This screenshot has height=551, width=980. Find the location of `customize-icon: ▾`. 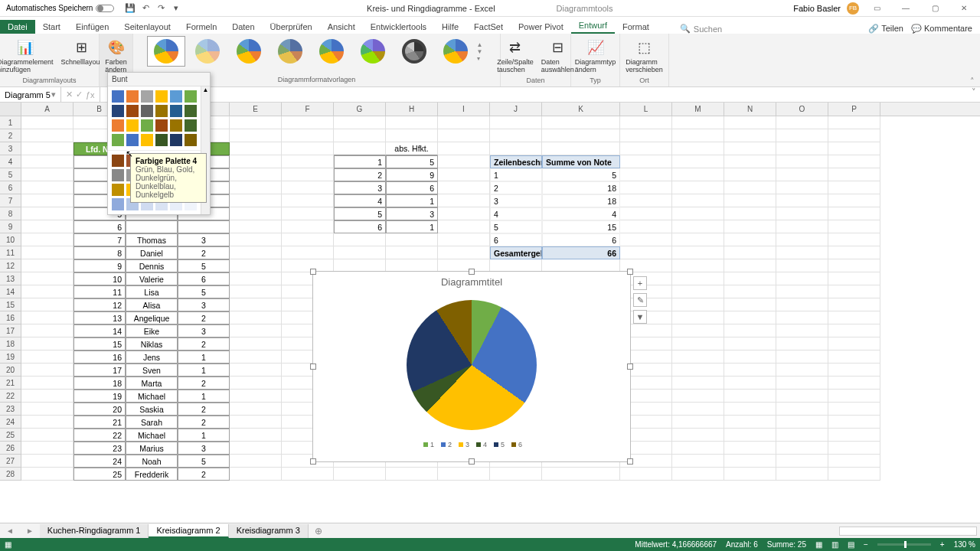

customize-icon: ▾ is located at coordinates (176, 8).